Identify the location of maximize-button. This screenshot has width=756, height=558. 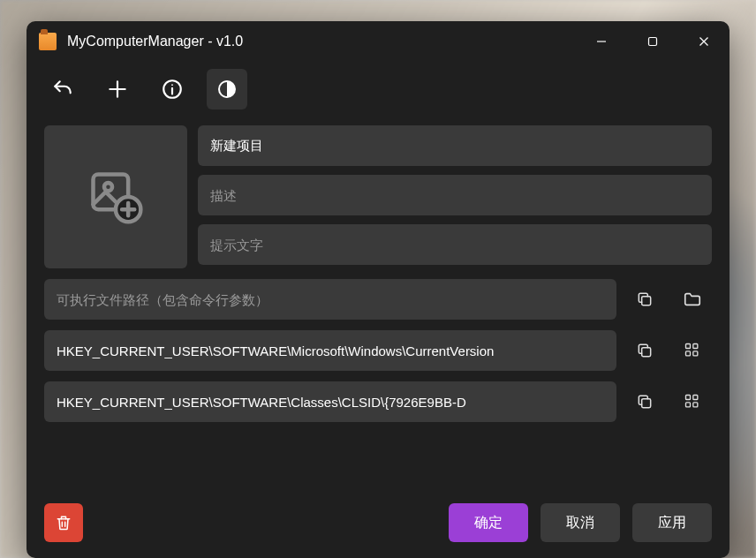
(653, 41).